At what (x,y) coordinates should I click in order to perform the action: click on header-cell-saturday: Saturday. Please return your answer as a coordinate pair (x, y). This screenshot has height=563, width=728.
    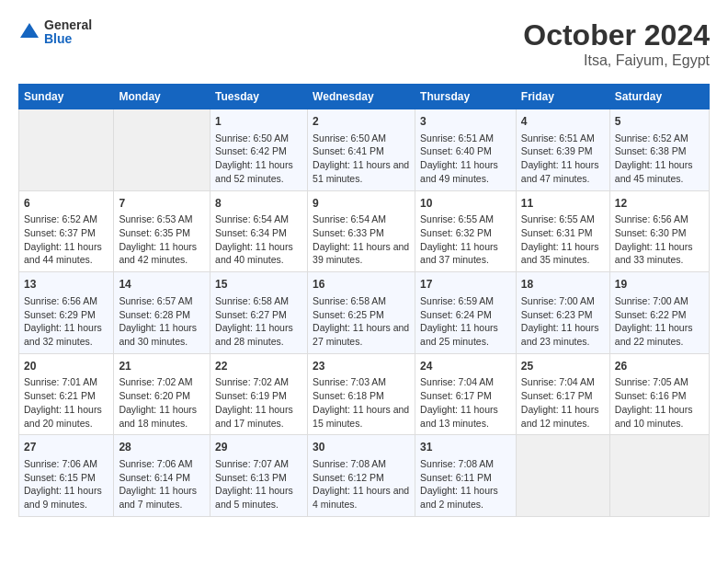
    Looking at the image, I should click on (659, 98).